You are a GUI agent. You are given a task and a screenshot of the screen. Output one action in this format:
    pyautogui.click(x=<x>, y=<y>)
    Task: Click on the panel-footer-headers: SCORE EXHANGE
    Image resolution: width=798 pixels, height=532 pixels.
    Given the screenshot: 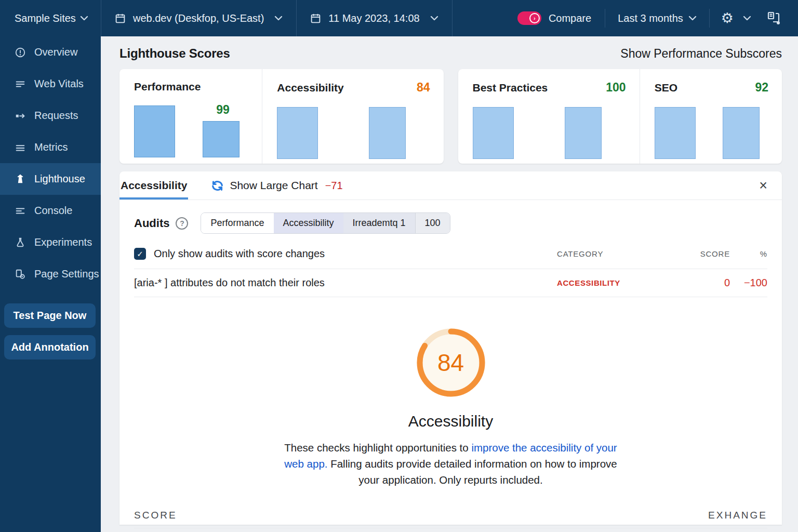 What is the action you would take?
    pyautogui.click(x=451, y=519)
    